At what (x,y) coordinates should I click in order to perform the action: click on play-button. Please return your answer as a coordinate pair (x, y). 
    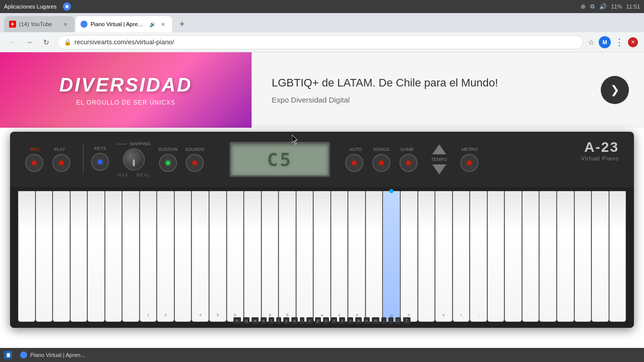
    Looking at the image, I should click on (61, 163).